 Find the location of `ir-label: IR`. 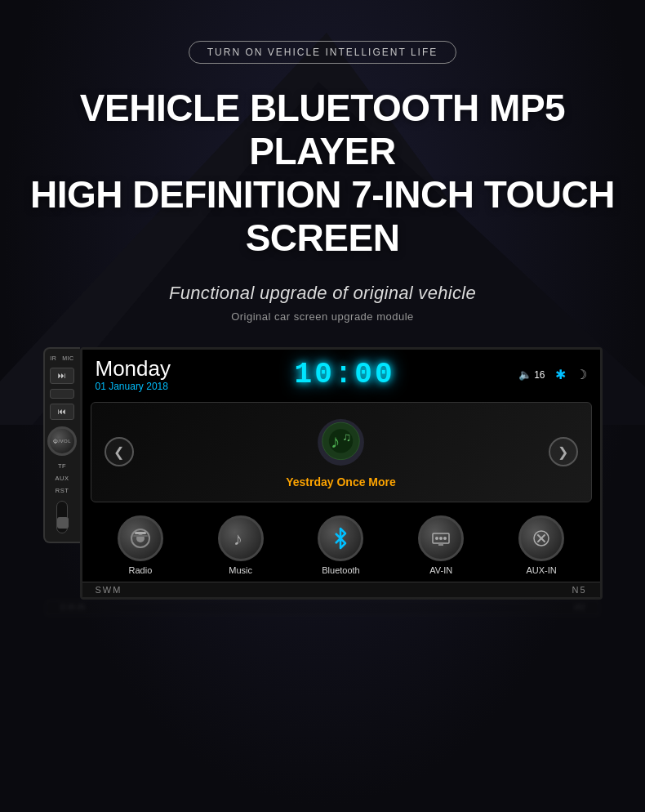

ir-label: IR is located at coordinates (53, 358).